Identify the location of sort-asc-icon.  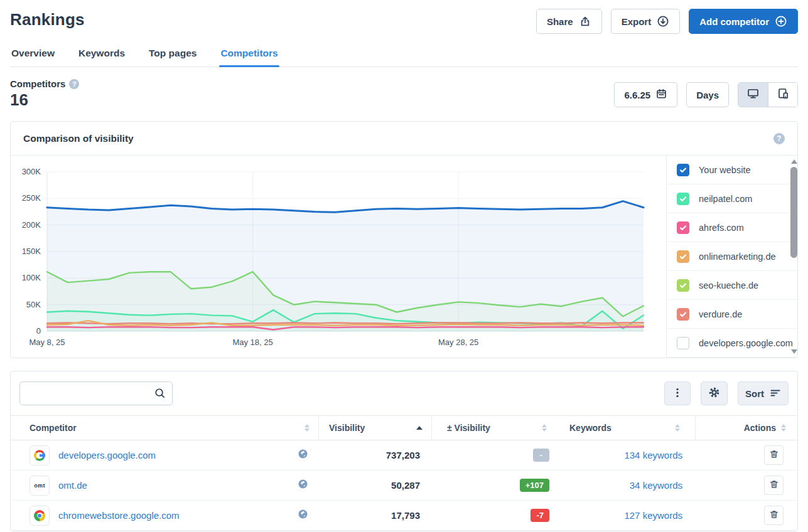
(419, 428).